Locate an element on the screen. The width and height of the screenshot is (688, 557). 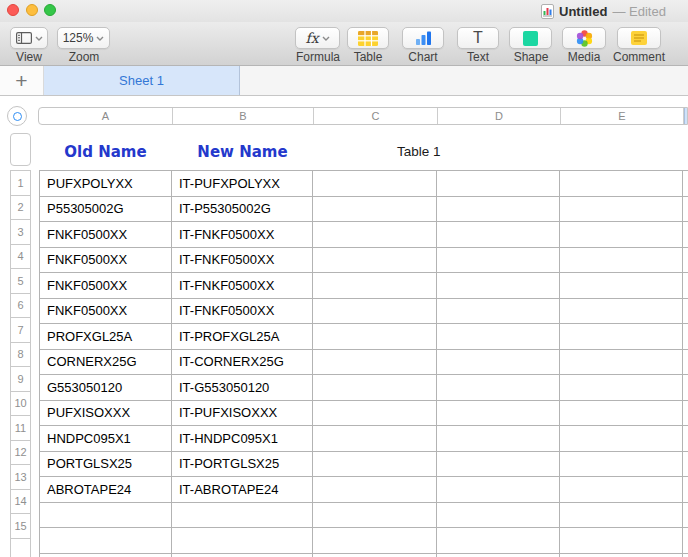
row-number: 2 is located at coordinates (20, 208).